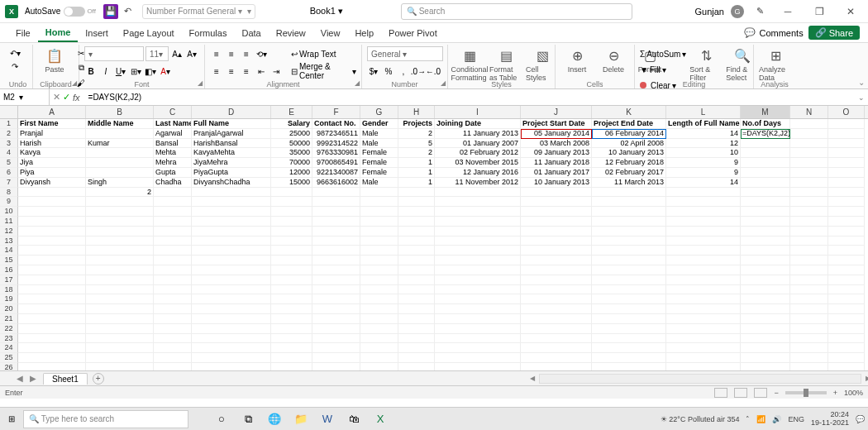 The height and width of the screenshot is (430, 868). I want to click on add-sheet-button: +, so click(98, 379).